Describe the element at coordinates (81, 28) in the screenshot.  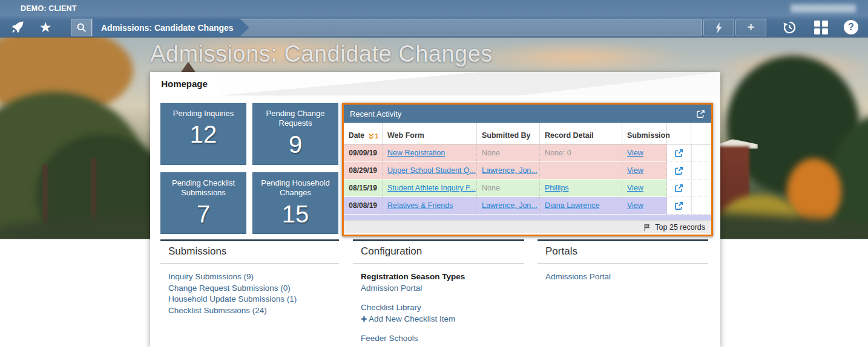
I see `search-icon` at that location.